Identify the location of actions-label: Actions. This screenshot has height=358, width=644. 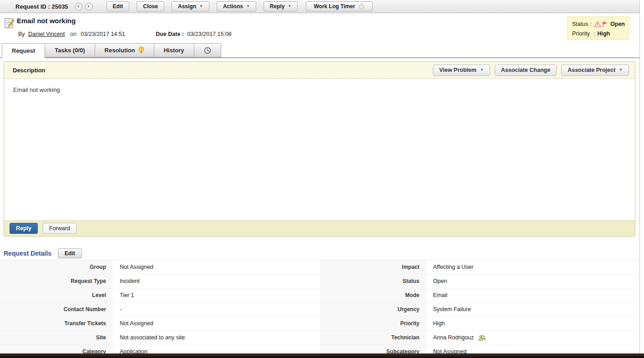
(233, 6).